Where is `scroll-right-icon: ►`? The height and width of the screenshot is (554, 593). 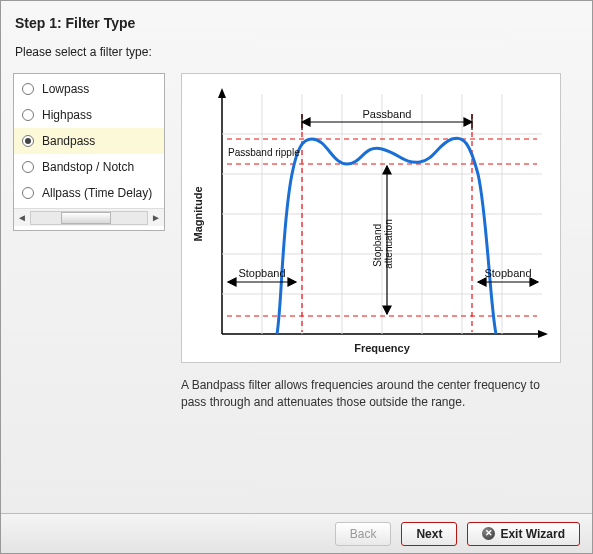
scroll-right-icon: ► is located at coordinates (156, 218).